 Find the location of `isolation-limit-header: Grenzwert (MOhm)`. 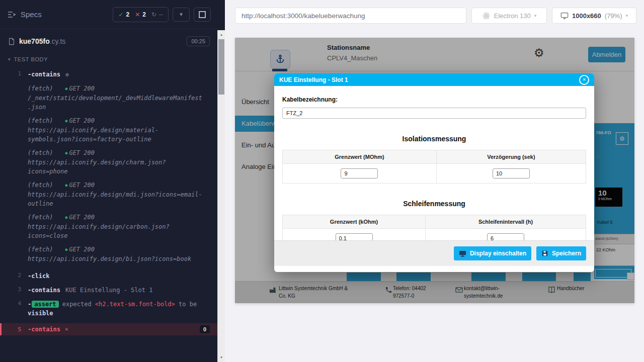

isolation-limit-header: Grenzwert (MOhm) is located at coordinates (360, 157).